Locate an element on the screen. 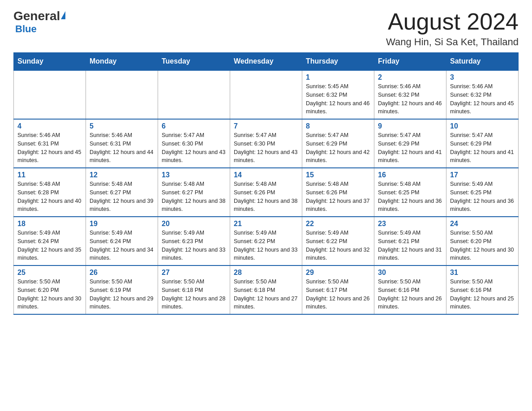 This screenshot has width=532, height=411. calendar-cell: 29Sunrise: 5:50 AMSunset: 6:17 PMDayligh… is located at coordinates (339, 290).